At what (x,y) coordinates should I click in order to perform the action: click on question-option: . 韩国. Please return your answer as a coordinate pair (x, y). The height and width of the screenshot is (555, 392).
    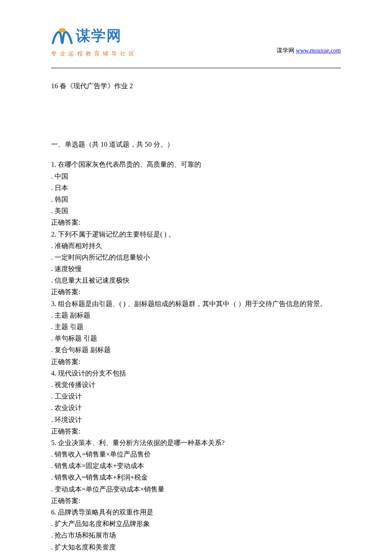
    Looking at the image, I should click on (196, 199).